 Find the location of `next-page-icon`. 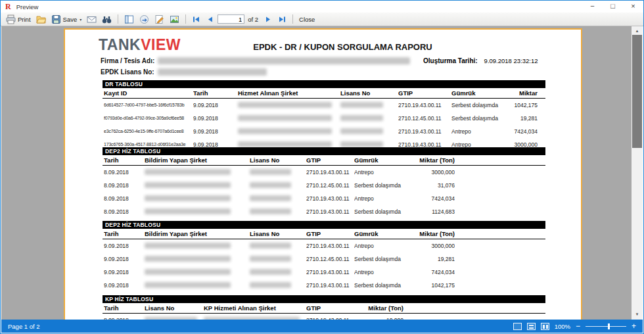

next-page-icon is located at coordinates (268, 20).